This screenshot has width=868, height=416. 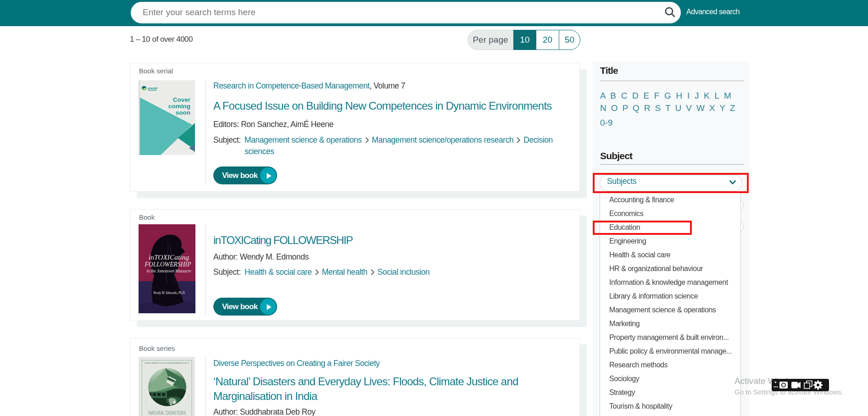 I want to click on svg-text: inTOXICating, so click(x=169, y=257).